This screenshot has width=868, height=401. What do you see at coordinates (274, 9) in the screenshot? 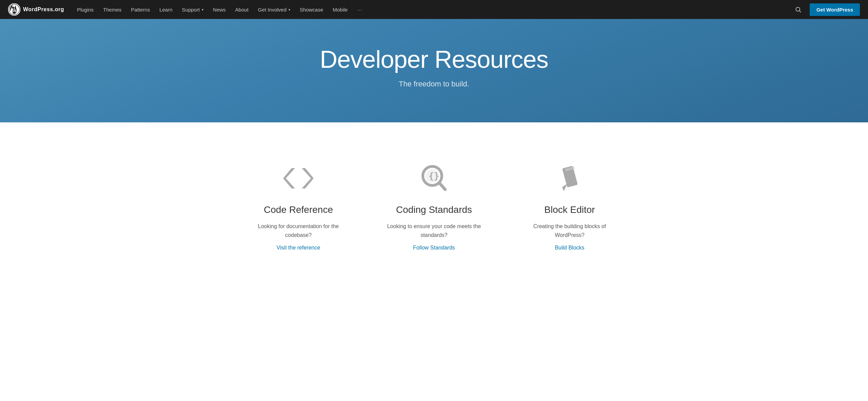
I see `nav-get-involved-dropdown: Get Involved ▾` at bounding box center [274, 9].